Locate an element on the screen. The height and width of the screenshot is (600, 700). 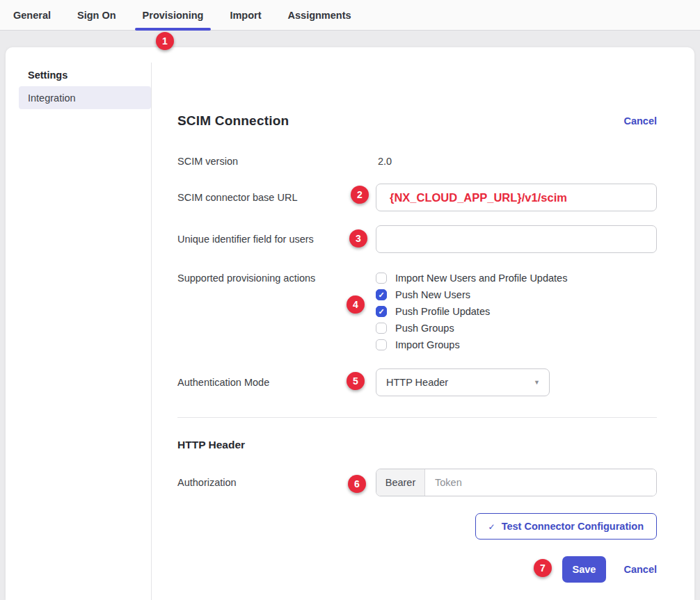
tab-assignments: Assignments is located at coordinates (320, 15).